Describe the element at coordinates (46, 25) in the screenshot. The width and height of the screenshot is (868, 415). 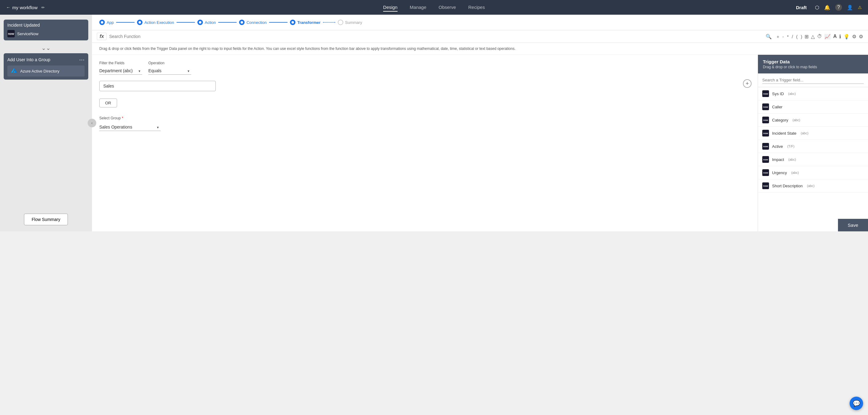
I see `step1-title: Incident Updated` at that location.